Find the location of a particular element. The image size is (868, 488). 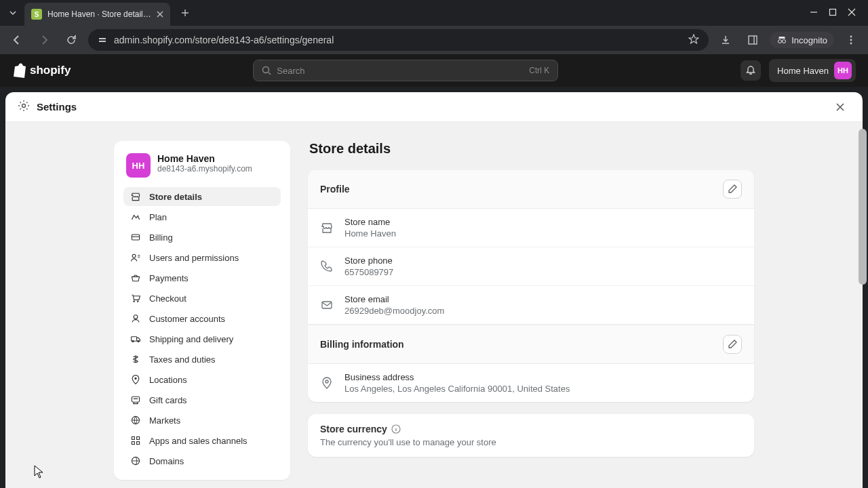

star-icon is located at coordinates (694, 41).